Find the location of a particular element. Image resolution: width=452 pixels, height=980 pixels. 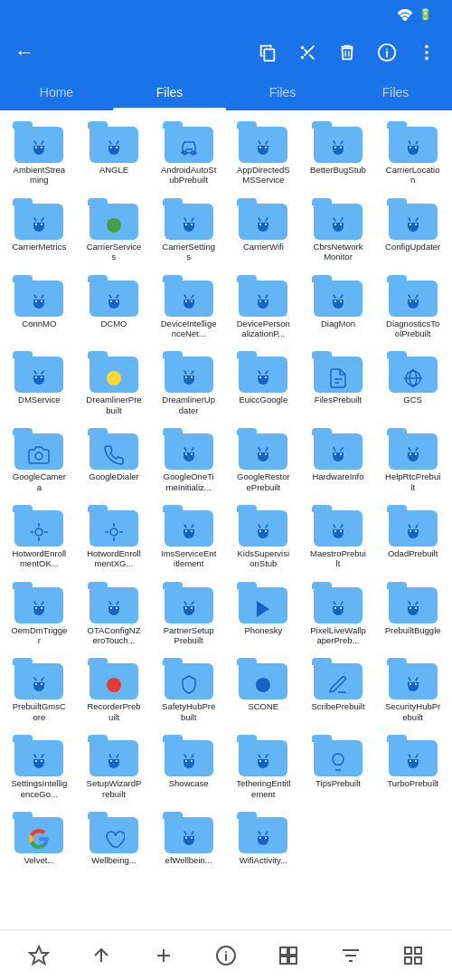

list-item: SecurityHubPrebuilt is located at coordinates (412, 690).